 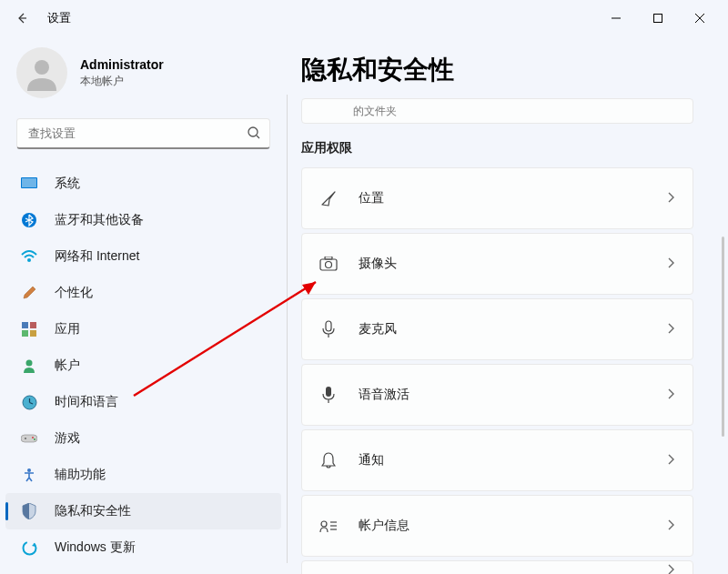 What do you see at coordinates (86, 402) in the screenshot?
I see `sidebar-item-label: 时间和语言` at bounding box center [86, 402].